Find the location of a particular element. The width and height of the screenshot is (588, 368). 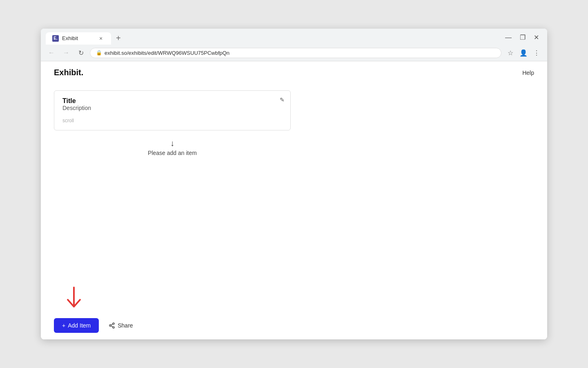

back-button: ← is located at coordinates (51, 53).